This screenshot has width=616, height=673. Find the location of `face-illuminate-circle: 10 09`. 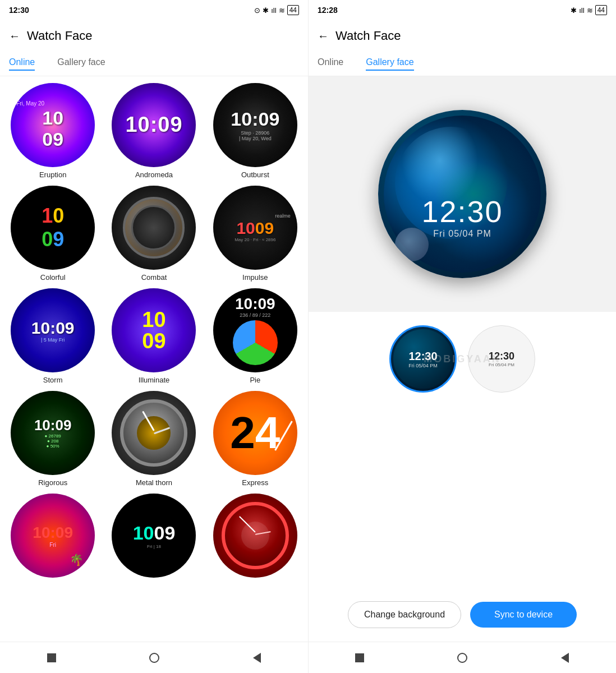

face-illuminate-circle: 10 09 is located at coordinates (154, 330).